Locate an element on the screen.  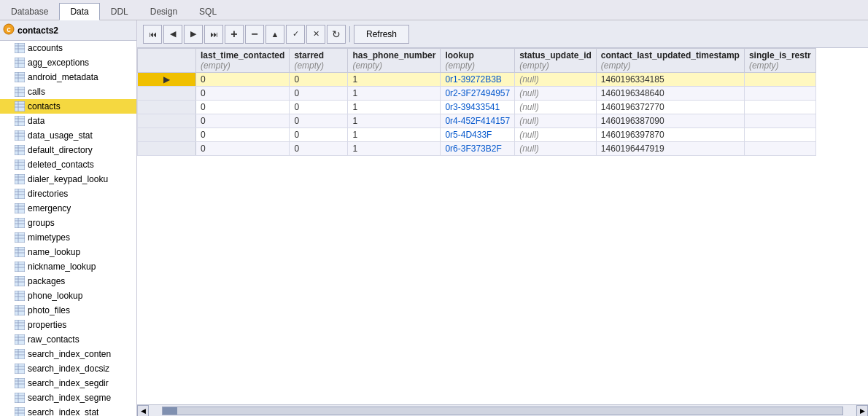
move-up-button: ▲ is located at coordinates (275, 34).